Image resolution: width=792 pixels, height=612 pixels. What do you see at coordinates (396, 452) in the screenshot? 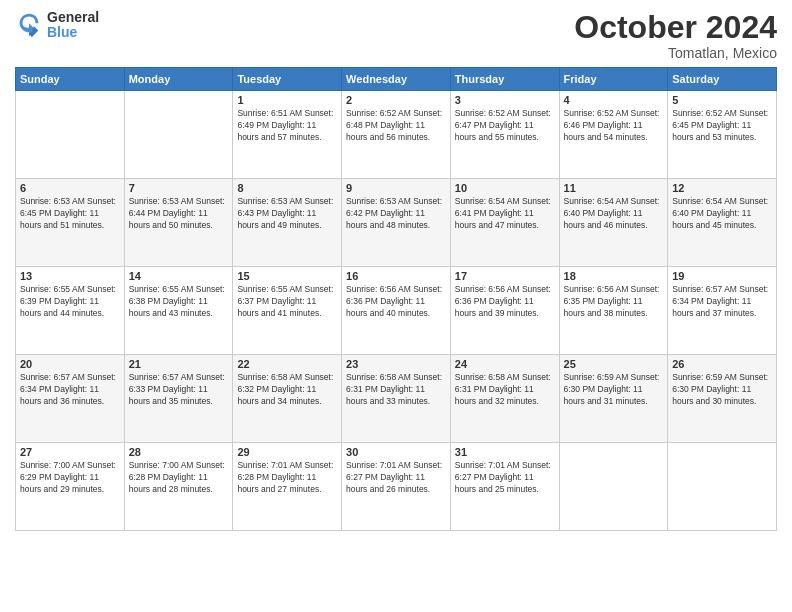
I see `day-number: 30` at bounding box center [396, 452].